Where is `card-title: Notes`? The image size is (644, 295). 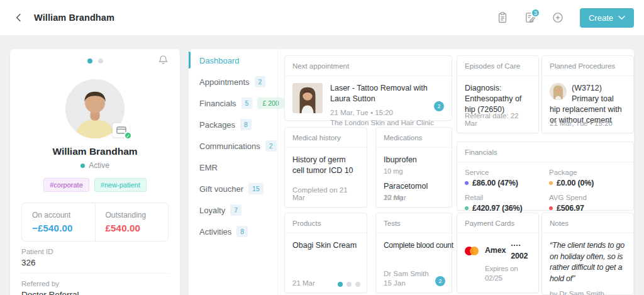
card-title: Notes is located at coordinates (587, 223).